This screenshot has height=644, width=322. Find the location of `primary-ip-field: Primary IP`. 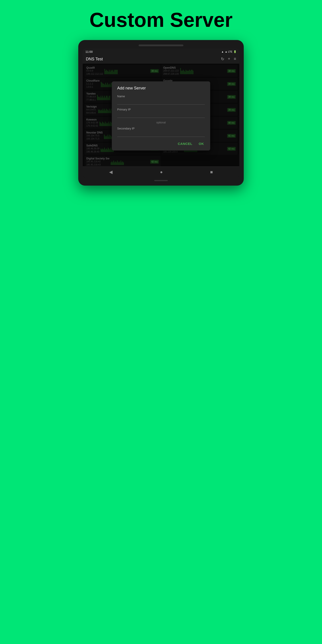

primary-ip-field: Primary IP is located at coordinates (161, 113).